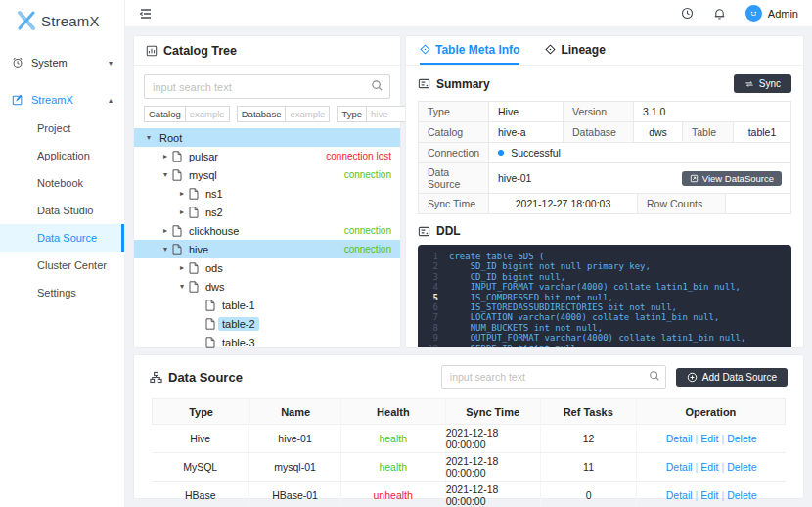  I want to click on tree-node-ns2: ▸ns2, so click(267, 211).